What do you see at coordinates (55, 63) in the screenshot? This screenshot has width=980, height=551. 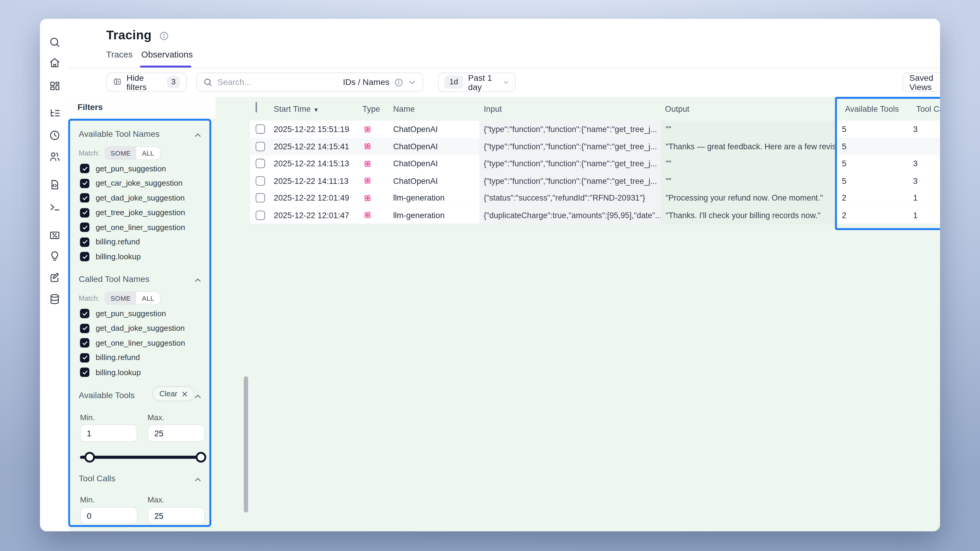 I see `home-icon` at bounding box center [55, 63].